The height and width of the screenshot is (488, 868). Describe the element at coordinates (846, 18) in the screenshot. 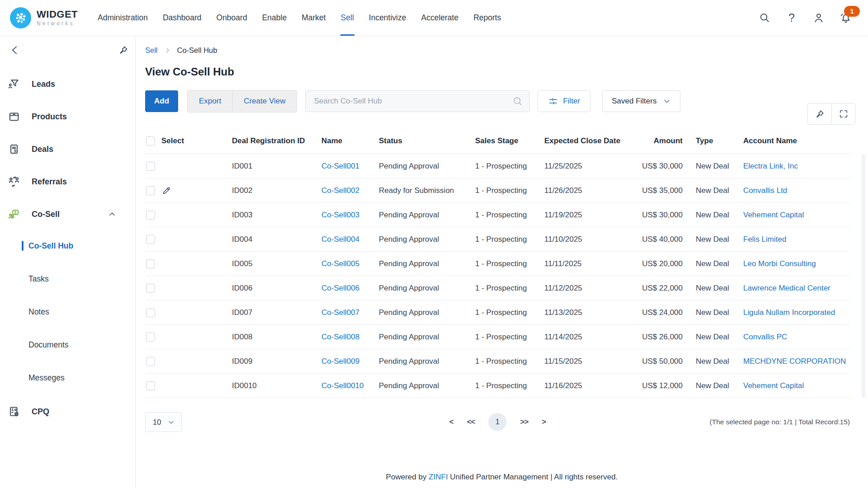

I see `notifications-bell-icon: 1` at that location.